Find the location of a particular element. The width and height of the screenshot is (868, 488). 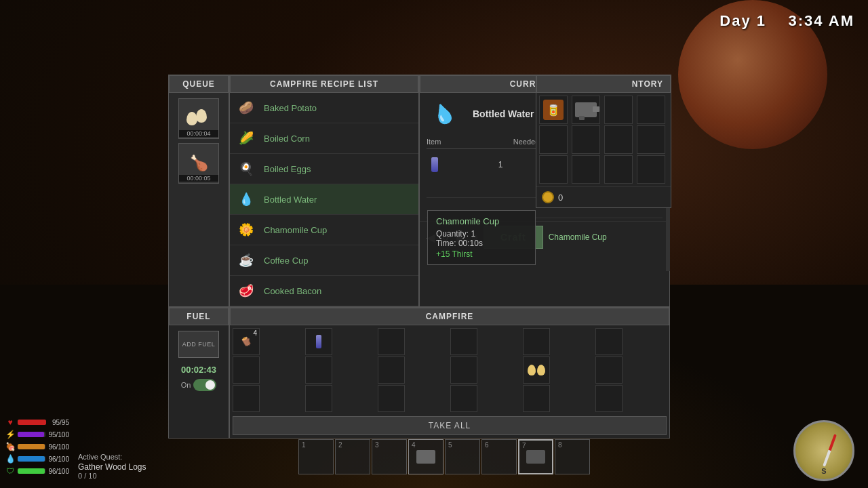

gold-area: 0 is located at coordinates (604, 197).